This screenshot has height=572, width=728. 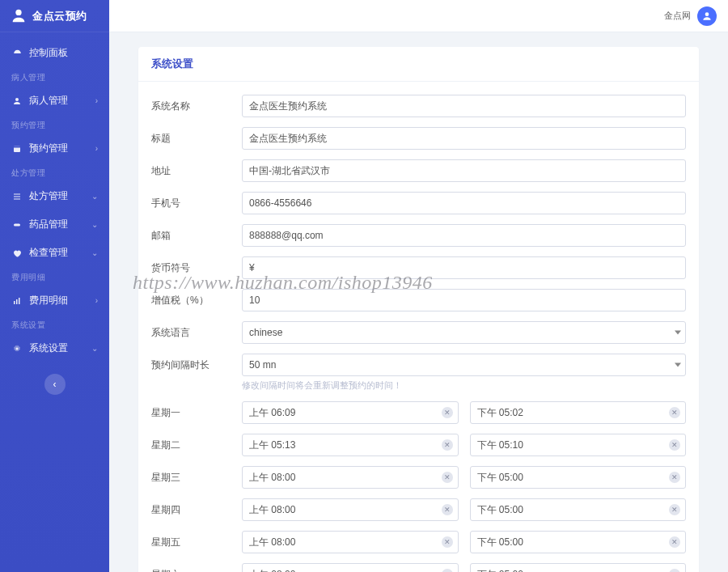 What do you see at coordinates (464, 203) in the screenshot?
I see `phone-input` at bounding box center [464, 203].